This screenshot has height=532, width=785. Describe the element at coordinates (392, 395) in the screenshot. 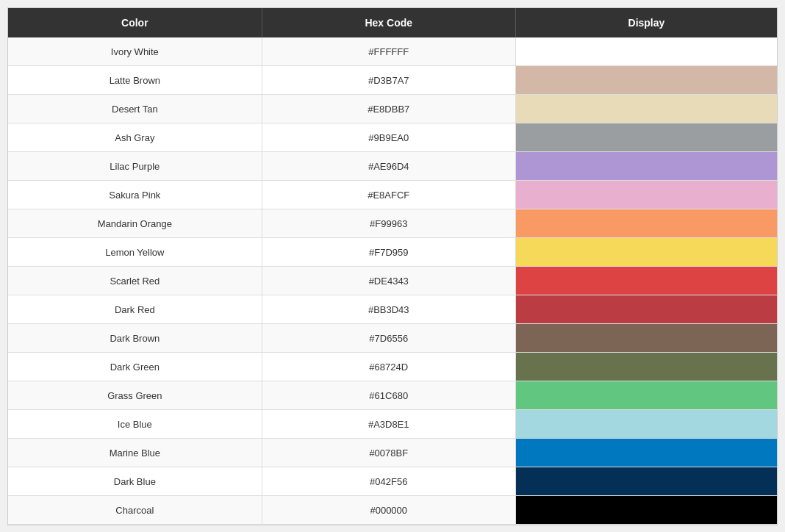

I see `table-row: Grass Green#61C680` at that location.